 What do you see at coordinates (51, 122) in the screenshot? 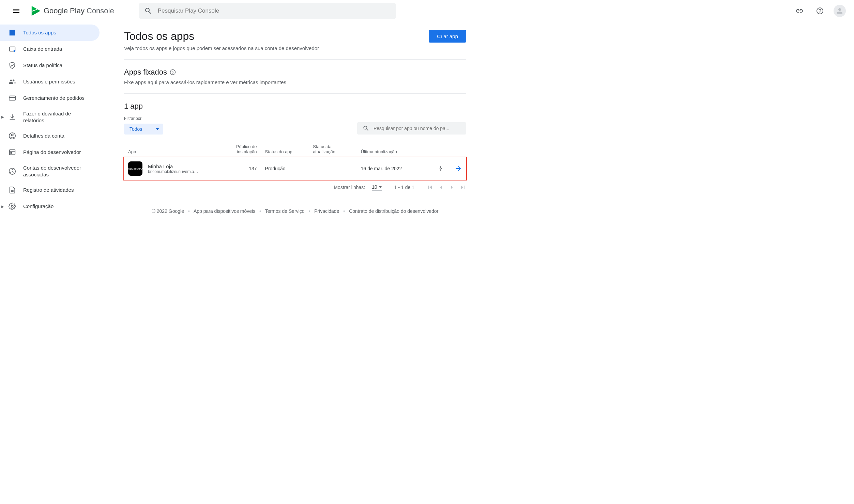
I see `sidebar: Todos os apps Caixa de entrada Status da…` at bounding box center [51, 122].